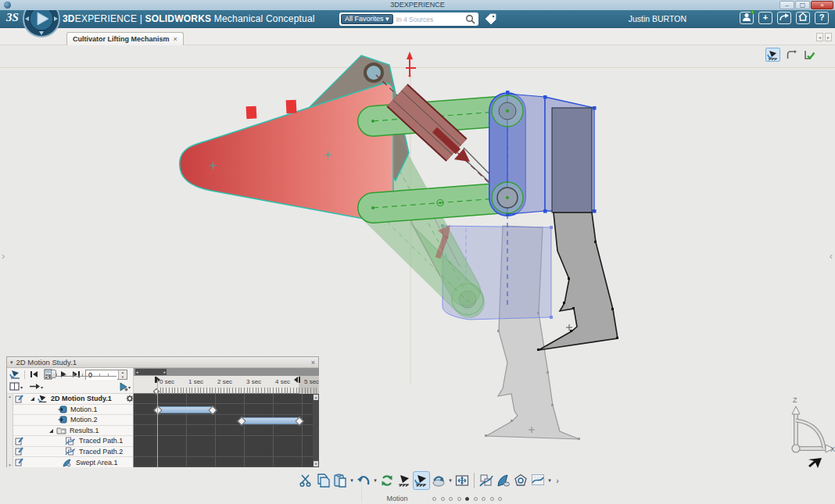 The image size is (835, 504). I want to click on view-layout-button, so click(14, 386).